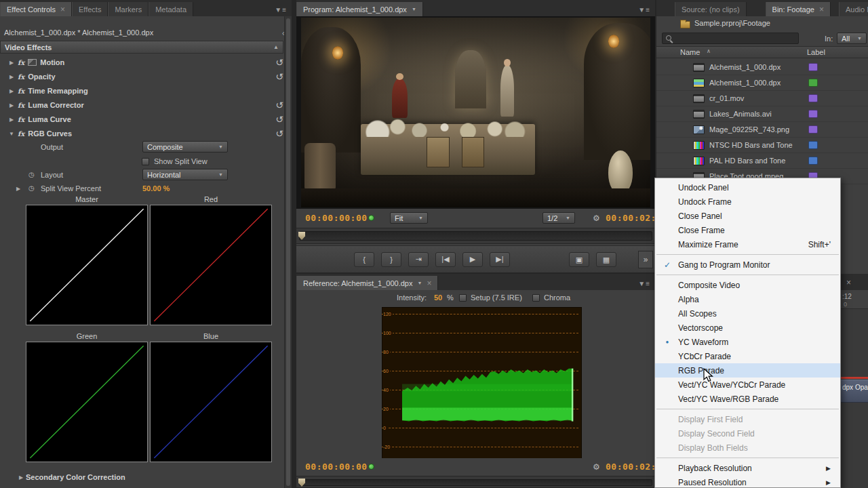 This screenshot has height=488, width=868. I want to click on curve-graph-red, so click(211, 265).